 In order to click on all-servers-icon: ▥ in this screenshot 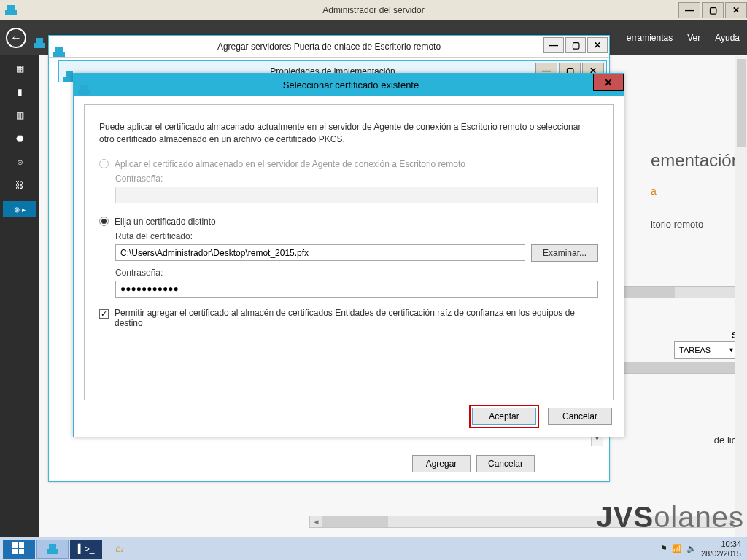, I will do `click(20, 115)`.